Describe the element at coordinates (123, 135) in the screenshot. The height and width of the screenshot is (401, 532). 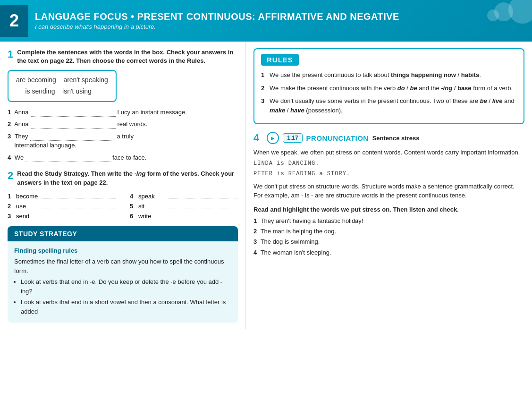
I see `exercise-list-1: 1 AnnaLucy an instant message. 2 Annarea…` at that location.